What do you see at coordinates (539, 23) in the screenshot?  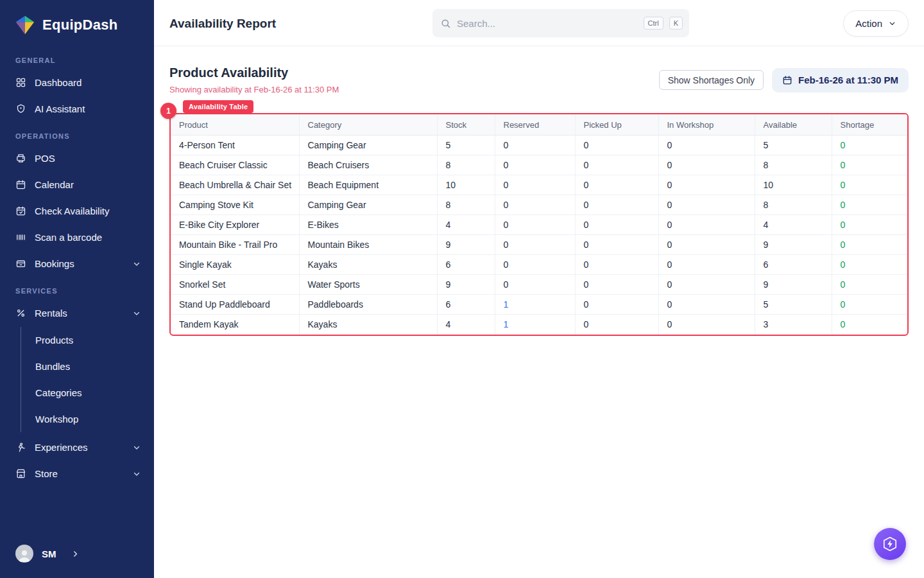 I see `topbar: Availability Report Ctrl K Action` at bounding box center [539, 23].